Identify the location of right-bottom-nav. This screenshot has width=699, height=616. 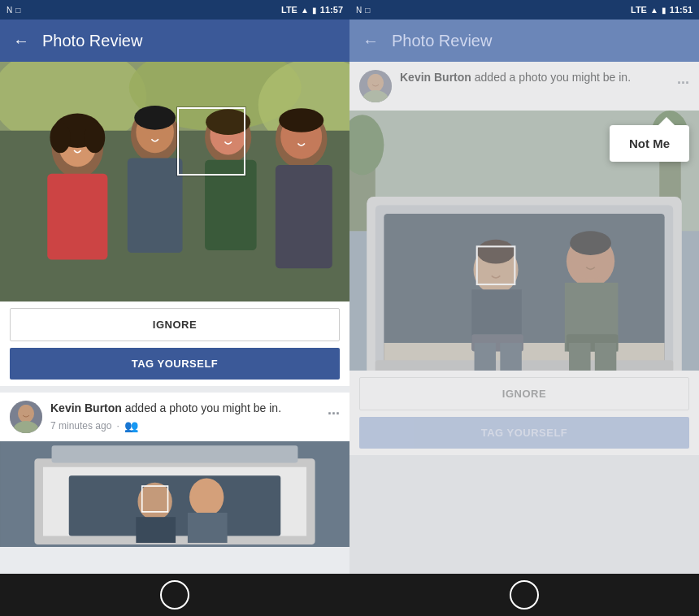
(524, 595).